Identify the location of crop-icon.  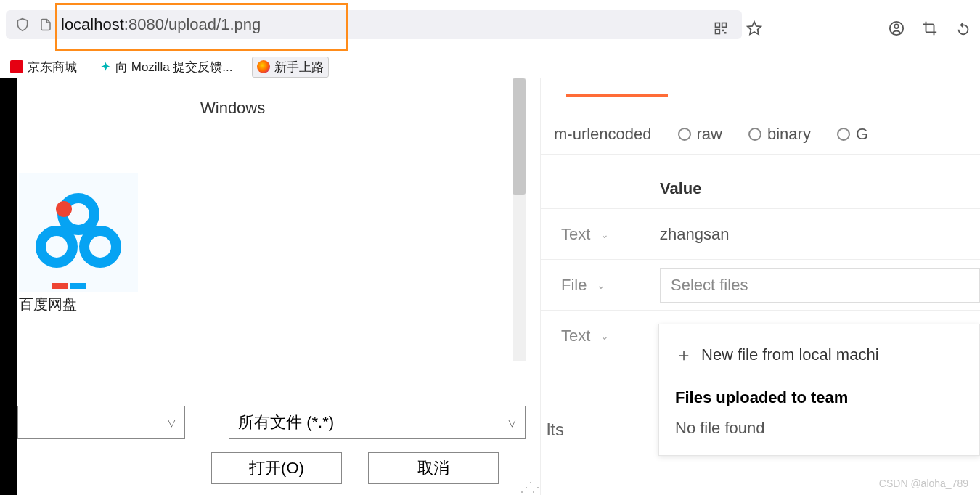
(930, 28).